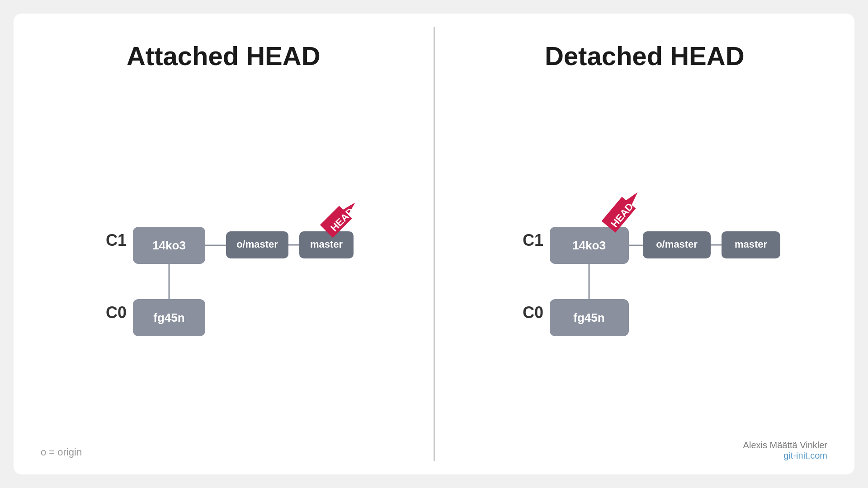  Describe the element at coordinates (785, 445) in the screenshot. I see `footer-author-name: Alexis Määttä Vinkler` at that location.